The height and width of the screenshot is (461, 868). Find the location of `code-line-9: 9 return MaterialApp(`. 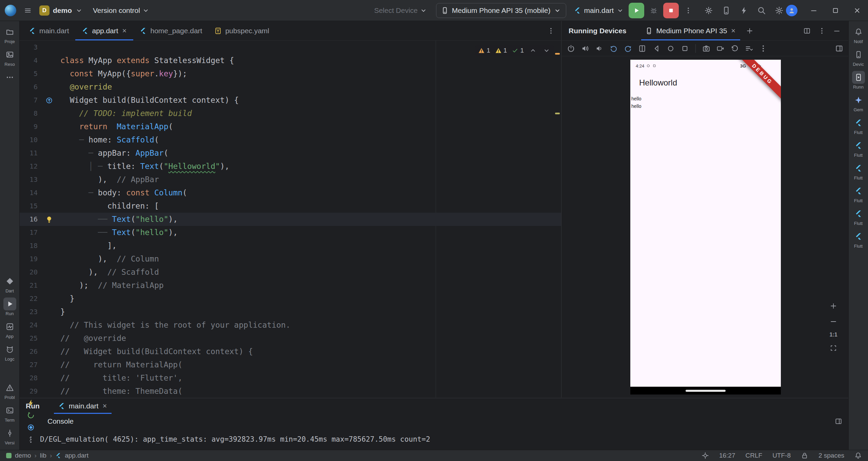

code-line-9: 9 return MaterialApp( is located at coordinates (290, 127).